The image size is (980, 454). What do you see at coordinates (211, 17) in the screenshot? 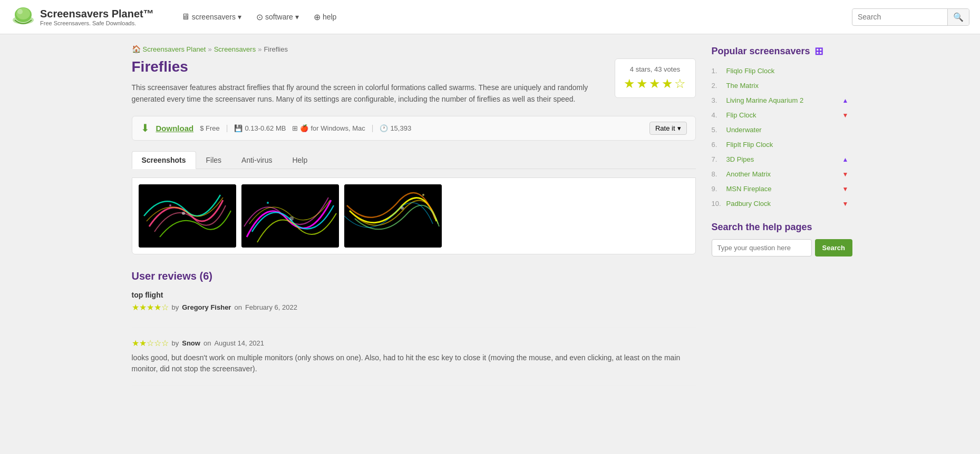
I see `nav-screensavers: 🖥 screensavers ▾` at bounding box center [211, 17].